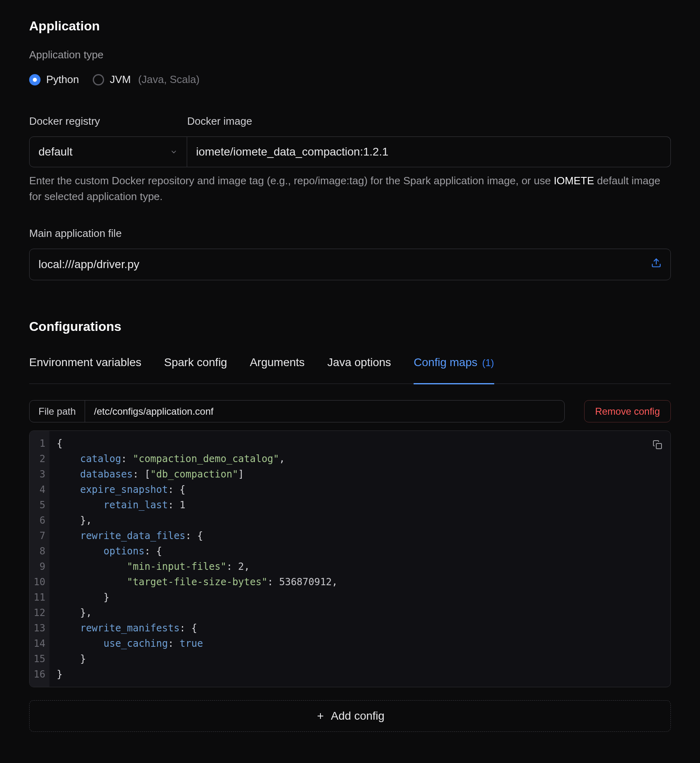  I want to click on application-type-radios: Python JVM (Java, Scala), so click(350, 79).